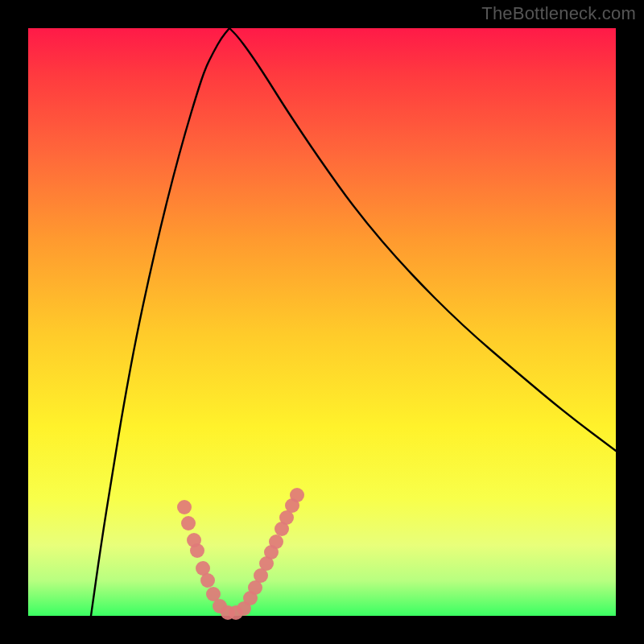 This screenshot has width=644, height=644. Describe the element at coordinates (559, 14) in the screenshot. I see `watermark-text: TheBottleneck.com` at that location.